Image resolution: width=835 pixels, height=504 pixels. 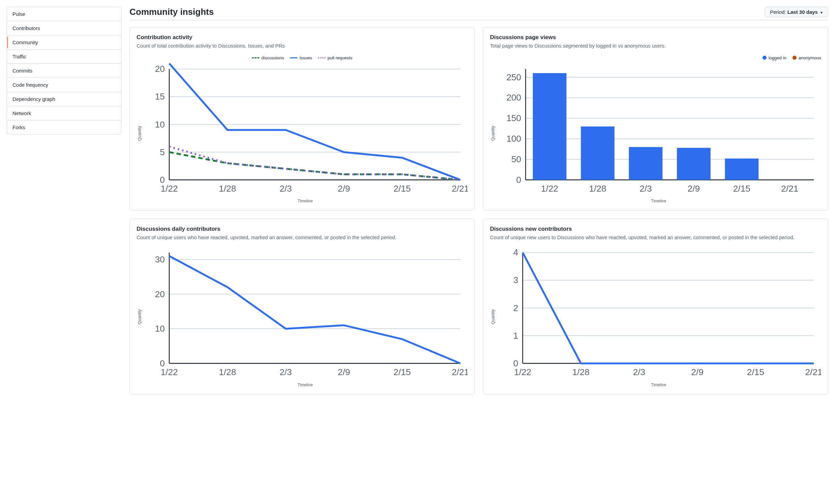 I want to click on card-new-contributors: Discussions new contributors Count of un…, so click(x=655, y=306).